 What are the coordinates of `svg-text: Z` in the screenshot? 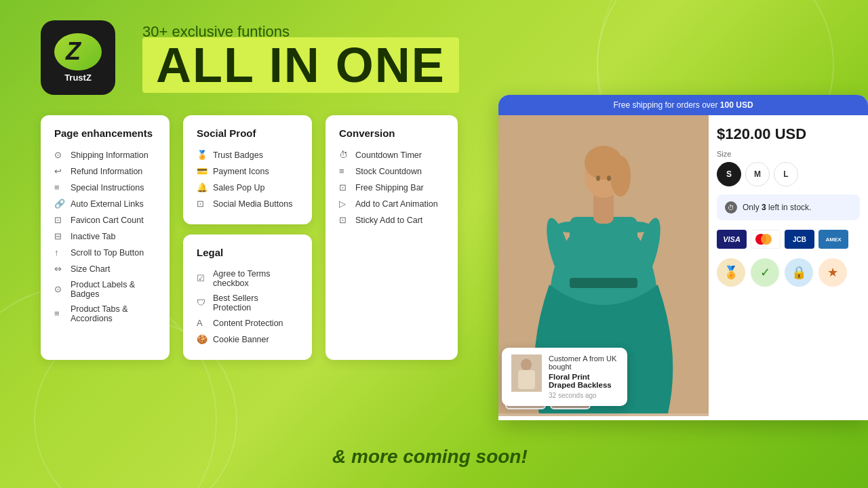 It's located at (73, 52).